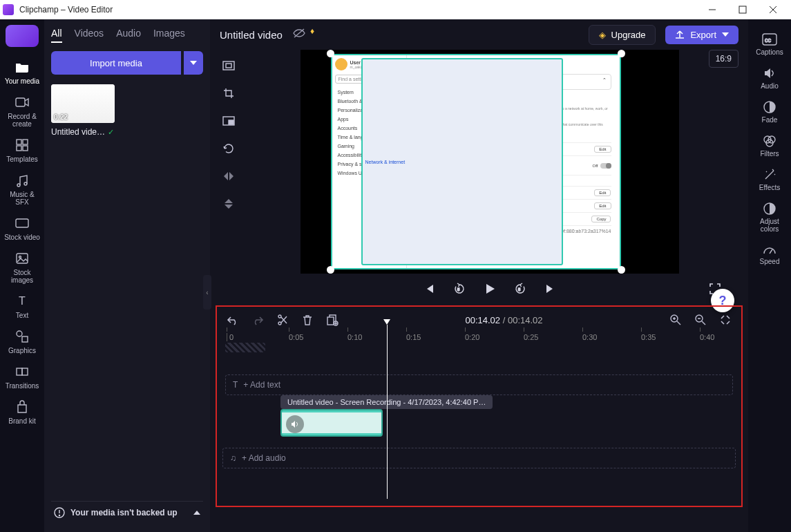 The image size is (791, 532). What do you see at coordinates (197, 513) in the screenshot?
I see `chevron-up-icon` at bounding box center [197, 513].